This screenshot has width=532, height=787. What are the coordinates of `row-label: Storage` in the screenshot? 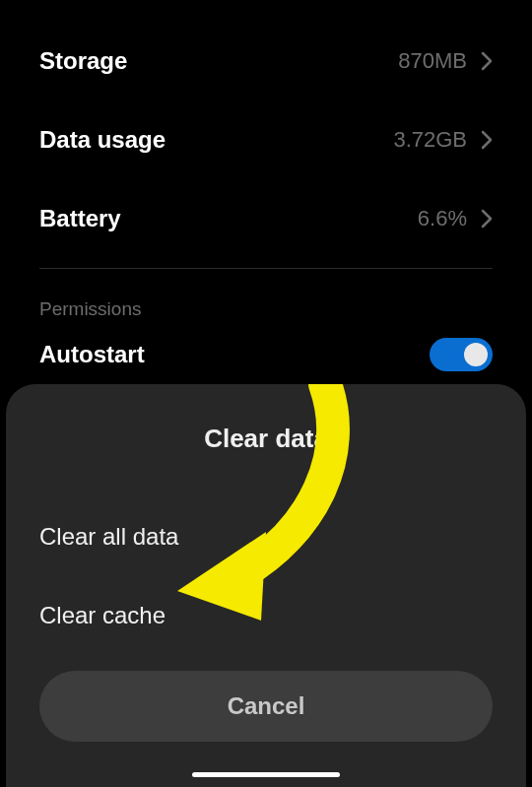 It's located at (83, 61).